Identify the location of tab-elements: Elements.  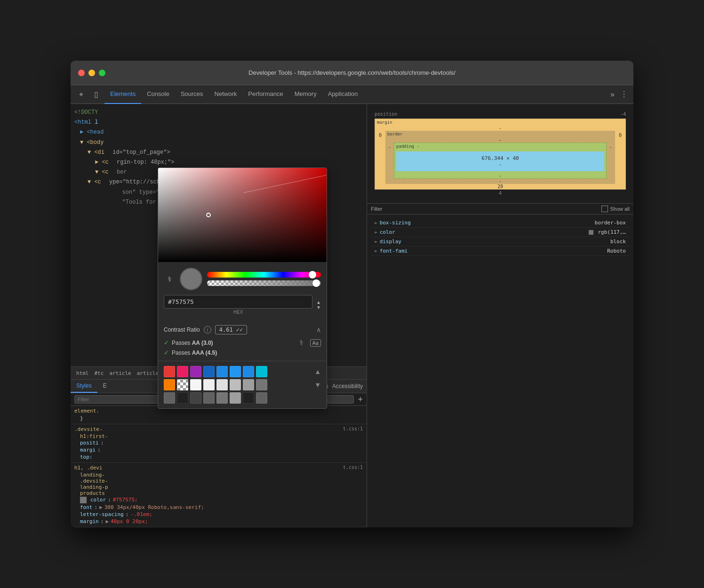
(123, 95).